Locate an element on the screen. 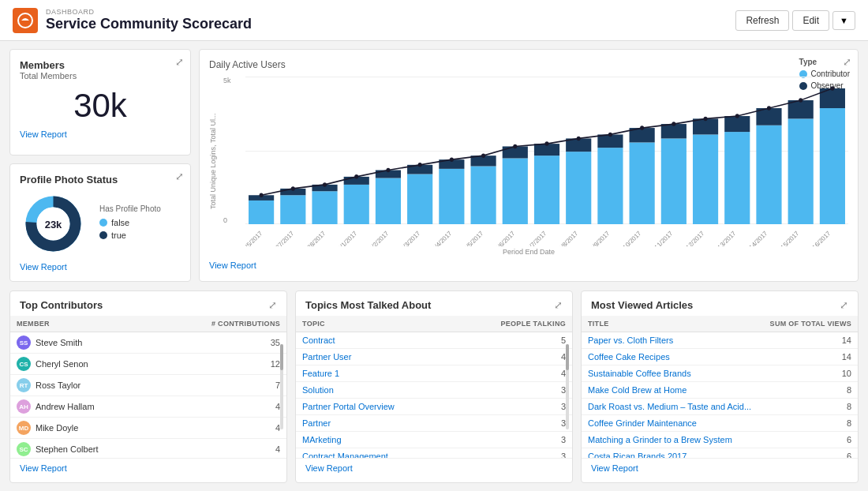 This screenshot has width=868, height=491. topic-link: Partner is located at coordinates (316, 423).